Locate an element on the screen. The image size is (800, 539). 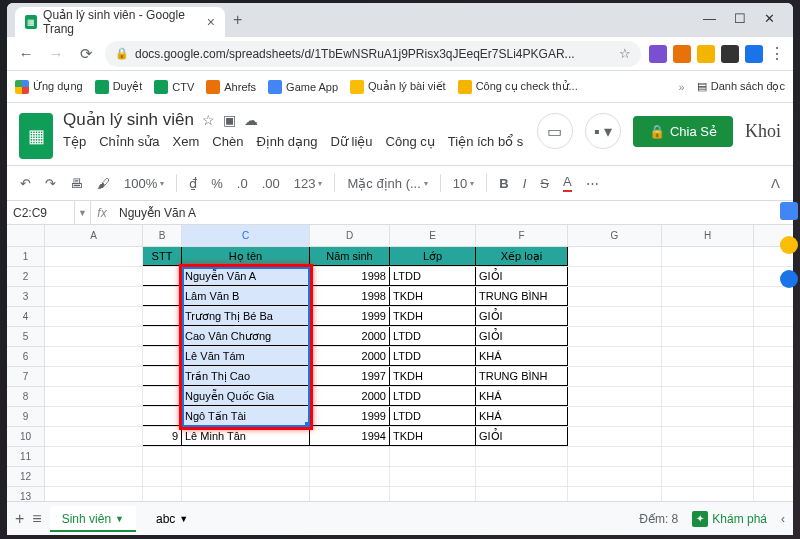
bookmark-item: Ahrefs is located at coordinates (231, 87).